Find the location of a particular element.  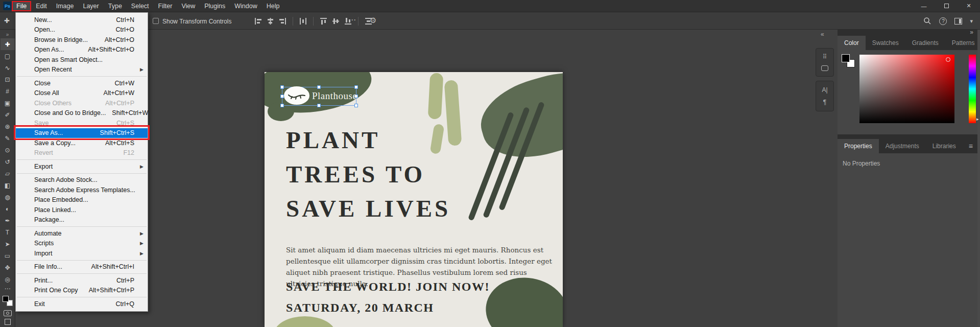

menu-item-file-info: File Info...Alt+Shift+Ctrl+I is located at coordinates (82, 267).